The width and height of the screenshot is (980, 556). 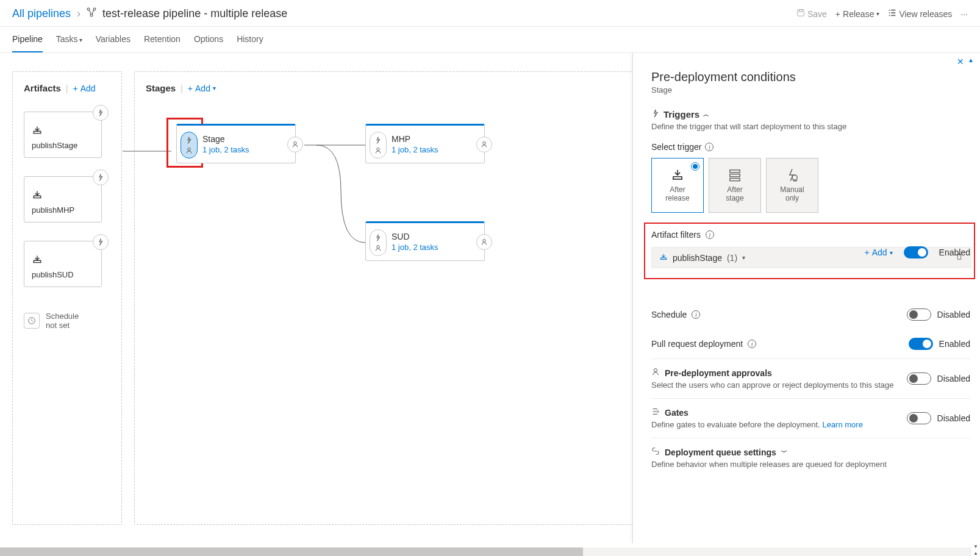 What do you see at coordinates (919, 379) in the screenshot?
I see `approvals-toggle` at bounding box center [919, 379].